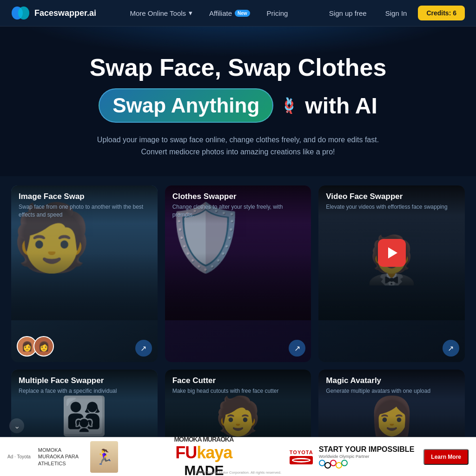 This screenshot has height=476, width=476. What do you see at coordinates (391, 207) in the screenshot?
I see `card-desc-video: Elevate your videos with effortless face…` at bounding box center [391, 207].